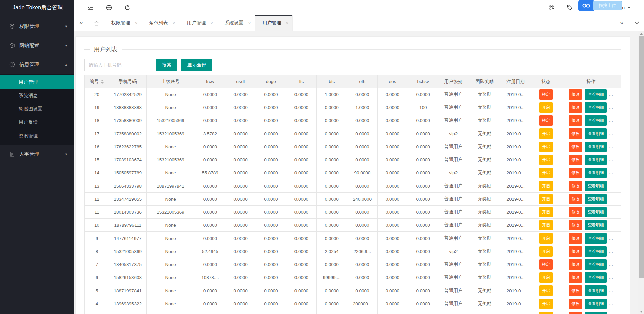 The image size is (644, 314). I want to click on sidebar-subitem-轮播图设置: 轮播图设置, so click(37, 109).